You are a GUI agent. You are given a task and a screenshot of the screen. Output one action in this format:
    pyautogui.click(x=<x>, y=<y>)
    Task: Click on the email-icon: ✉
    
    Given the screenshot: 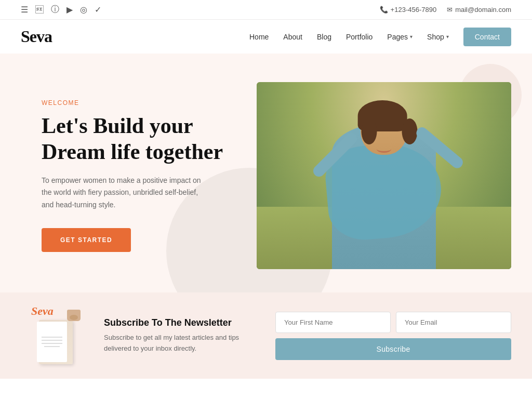 What is the action you would take?
    pyautogui.click(x=450, y=9)
    